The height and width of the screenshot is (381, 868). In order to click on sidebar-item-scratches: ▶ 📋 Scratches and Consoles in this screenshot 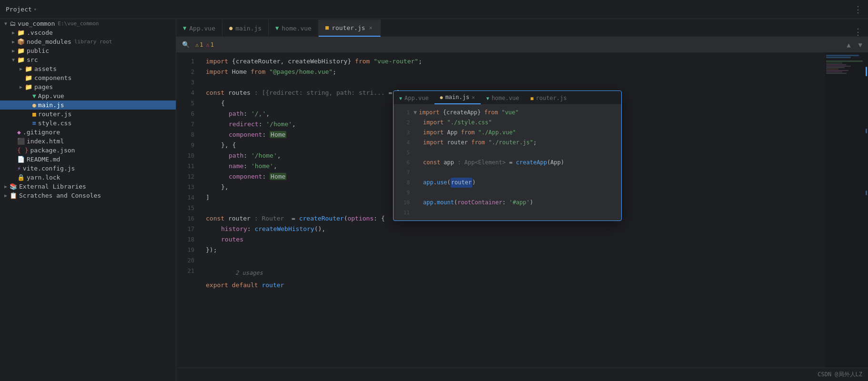, I will do `click(88, 195)`.